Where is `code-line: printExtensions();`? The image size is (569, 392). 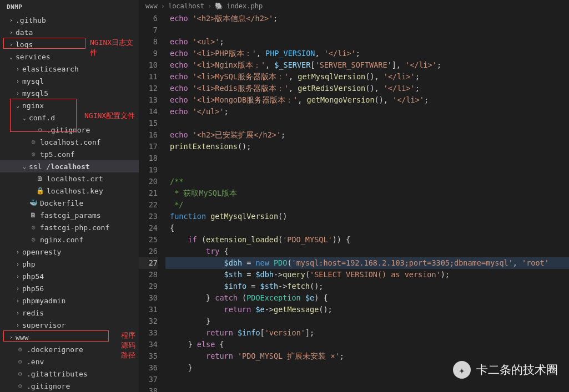 code-line: printExtensions(); is located at coordinates (367, 146).